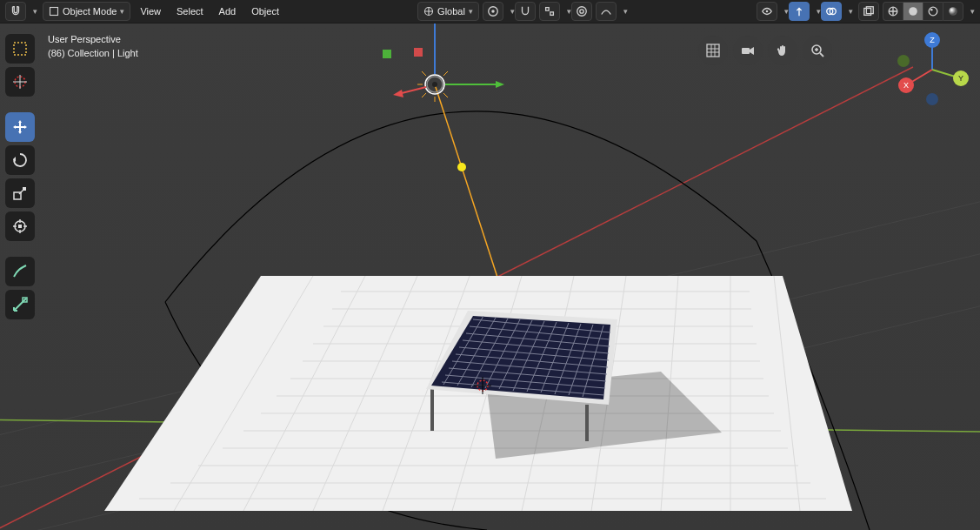 The image size is (980, 530). I want to click on visibility-dropdown, so click(767, 11).